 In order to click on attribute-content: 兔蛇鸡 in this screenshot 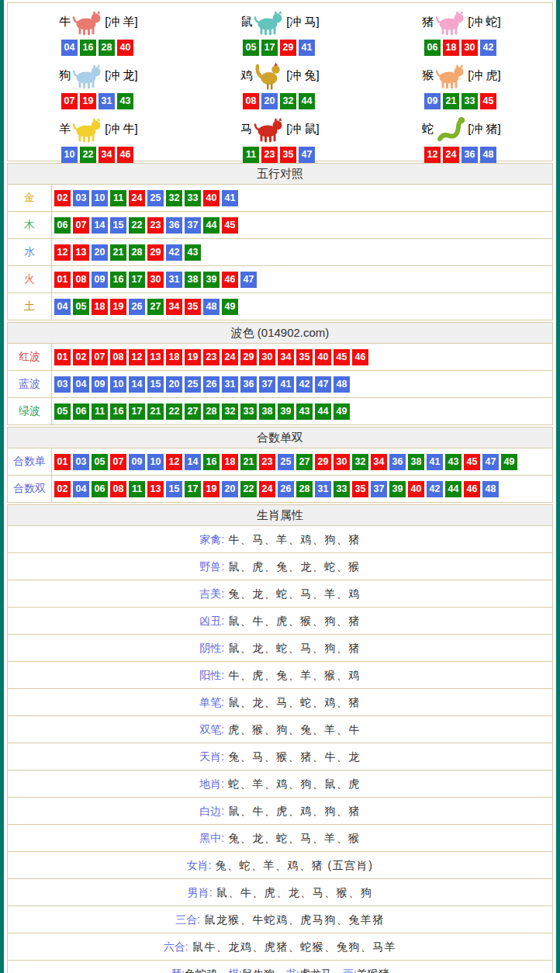, I will do `click(201, 970)`.